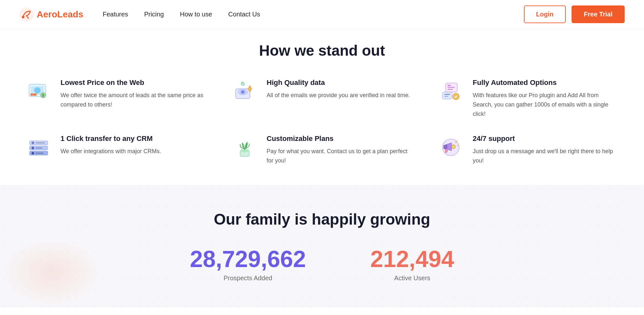  Describe the element at coordinates (528, 150) in the screenshot. I see `feature-support: 24/7 support Just drop us a message and …` at that location.